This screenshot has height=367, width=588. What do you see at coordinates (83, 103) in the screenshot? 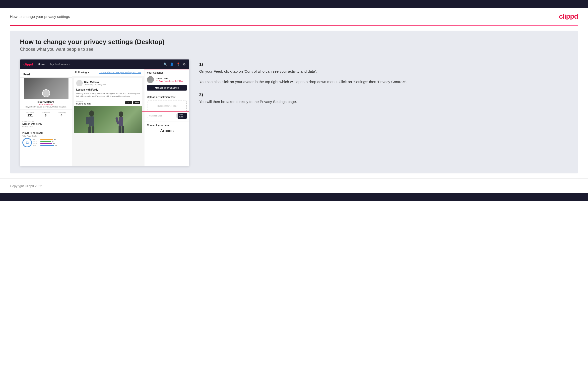
I see `duration-info: Duration 01 hr : 30 min` at bounding box center [83, 103].